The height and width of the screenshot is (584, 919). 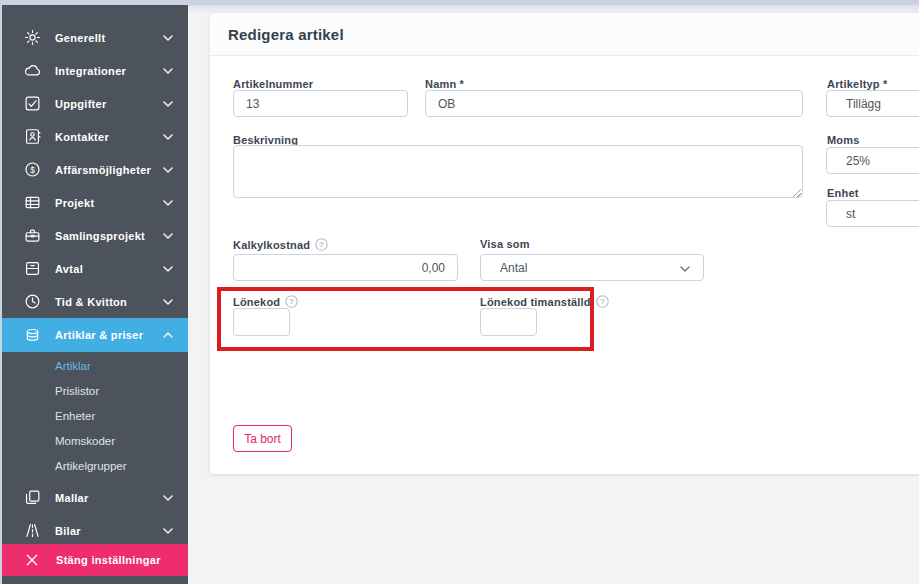 I want to click on sidebar-item-stang-installningar: Stäng inställningar, so click(x=95, y=560).